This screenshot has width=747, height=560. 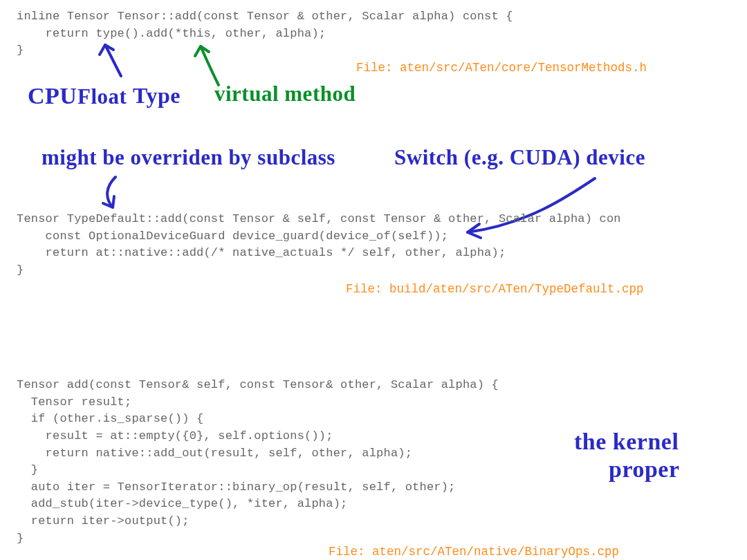 I want to click on annotation-float: Float, so click(x=102, y=97).